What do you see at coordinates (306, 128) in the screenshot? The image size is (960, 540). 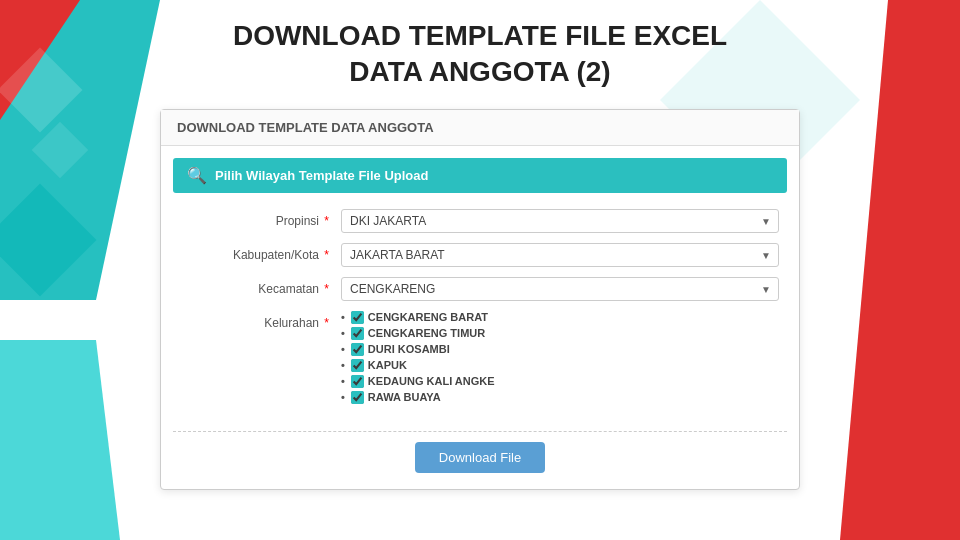 I see `card-header-text: DOWNLOAD TEMPLATE DATA ANGGOTA` at bounding box center [306, 128].